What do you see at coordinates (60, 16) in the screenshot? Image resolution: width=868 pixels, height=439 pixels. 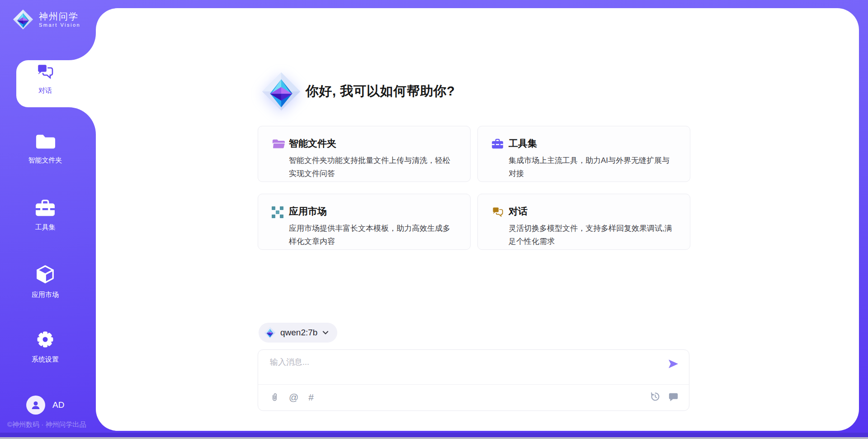 I see `brand-name: 神州问学` at bounding box center [60, 16].